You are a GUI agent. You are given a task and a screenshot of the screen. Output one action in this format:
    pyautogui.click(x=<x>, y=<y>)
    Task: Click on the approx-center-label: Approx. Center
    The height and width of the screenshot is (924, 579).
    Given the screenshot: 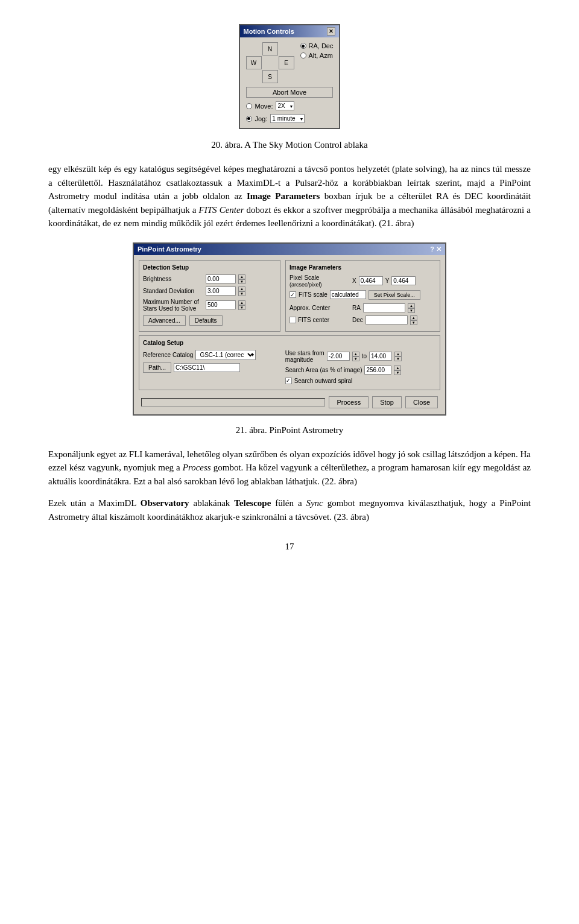 What is the action you would take?
    pyautogui.click(x=320, y=308)
    